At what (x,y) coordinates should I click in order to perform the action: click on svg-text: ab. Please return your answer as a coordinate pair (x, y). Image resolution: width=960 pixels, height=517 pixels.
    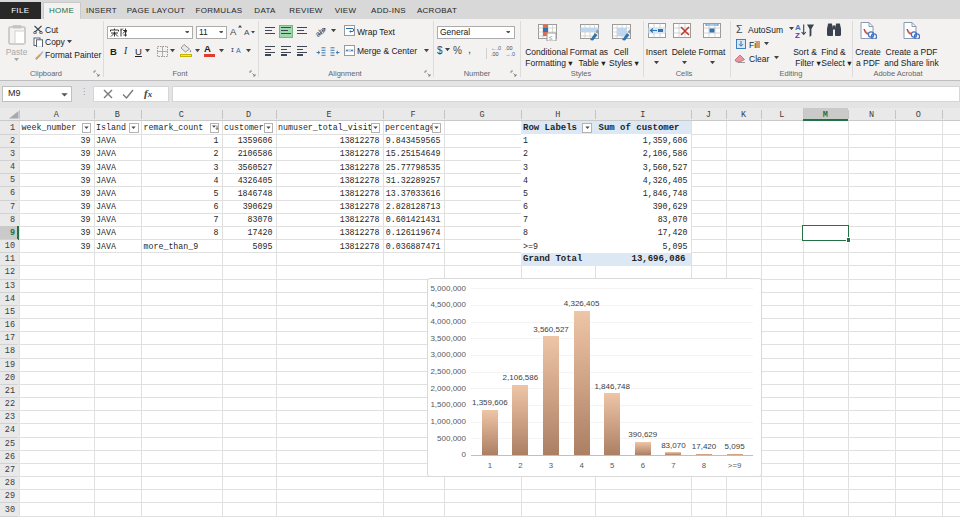
    Looking at the image, I should click on (321, 32).